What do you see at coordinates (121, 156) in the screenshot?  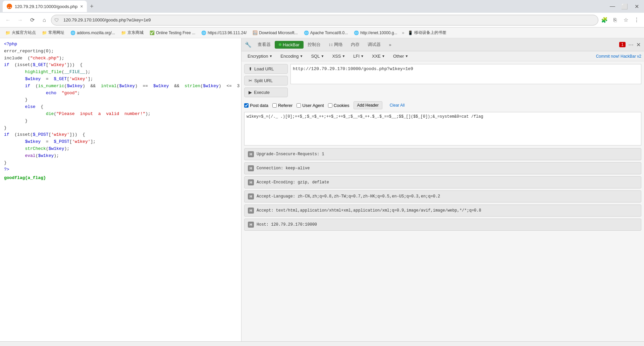 I see `code-line-17: eval($w1key);` at bounding box center [121, 156].